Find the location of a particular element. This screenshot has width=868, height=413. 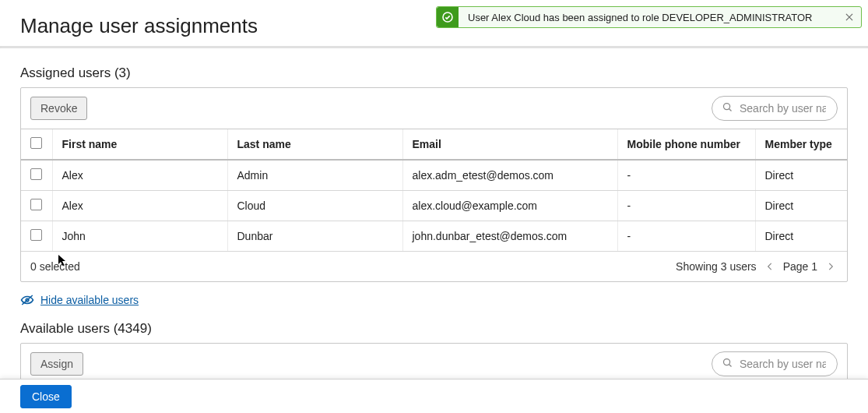

assigned-table-footer: 0 selected Showing 3 users Page 1 is located at coordinates (434, 267).